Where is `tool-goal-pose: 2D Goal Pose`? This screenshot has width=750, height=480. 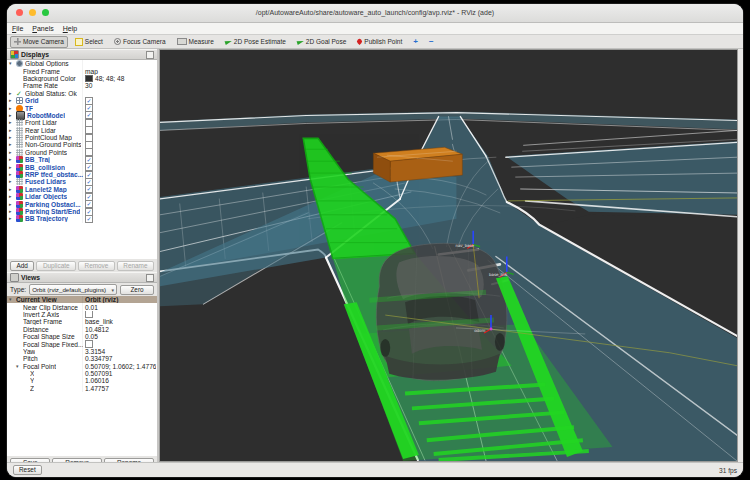 tool-goal-pose: 2D Goal Pose is located at coordinates (322, 42).